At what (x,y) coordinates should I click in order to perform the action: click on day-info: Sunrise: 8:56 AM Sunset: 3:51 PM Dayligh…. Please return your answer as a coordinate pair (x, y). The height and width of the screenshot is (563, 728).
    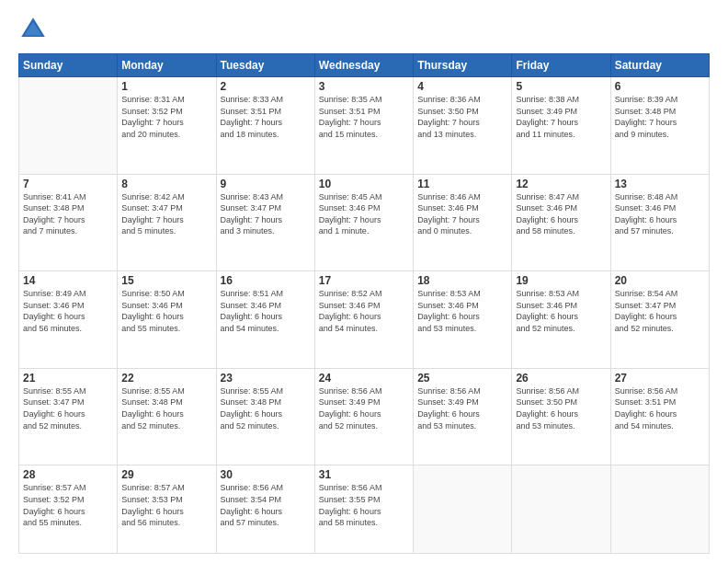
    Looking at the image, I should click on (660, 408).